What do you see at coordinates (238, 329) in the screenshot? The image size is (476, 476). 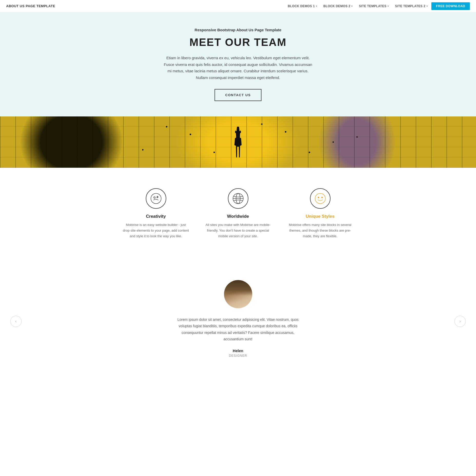 I see `testimonial-text: Lorem ipsum dolor sit amet, consectetur …` at bounding box center [238, 329].